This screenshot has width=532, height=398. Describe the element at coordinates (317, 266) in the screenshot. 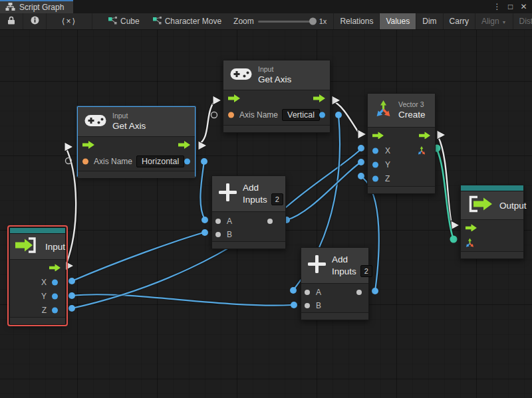

I see `plus-icon` at that location.